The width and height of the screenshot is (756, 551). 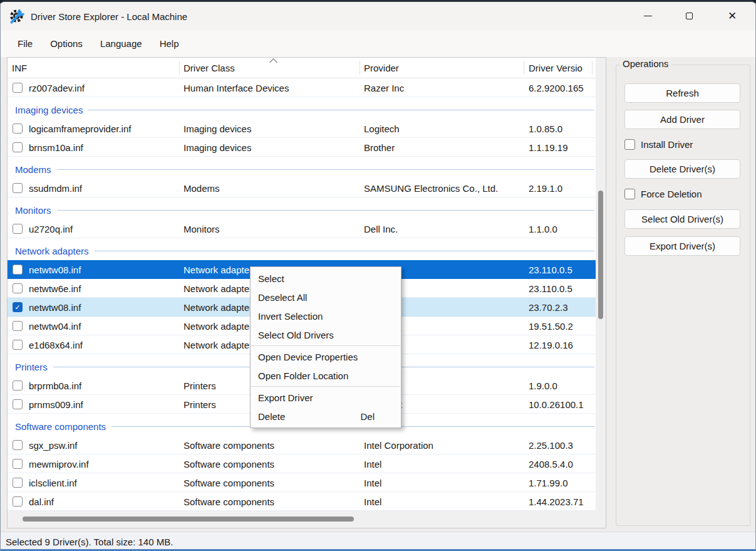 I want to click on vertical-scrollbar, so click(x=601, y=285).